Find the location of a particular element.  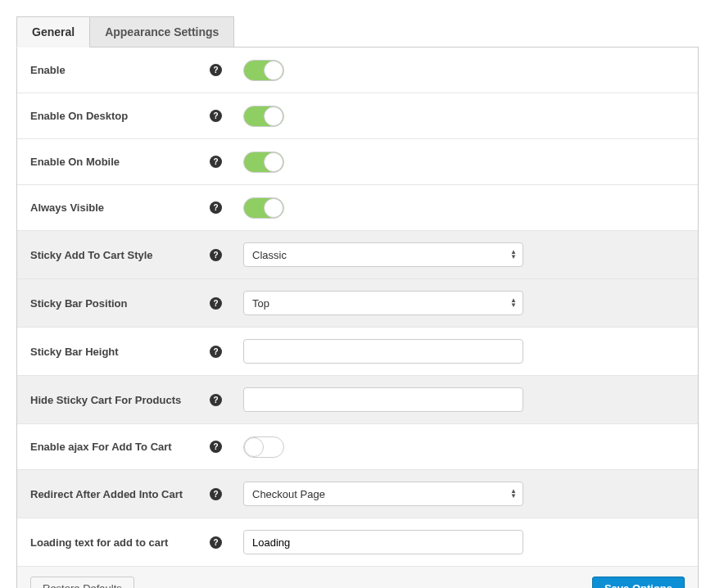

tabs: General Appearance Settings is located at coordinates (357, 32).